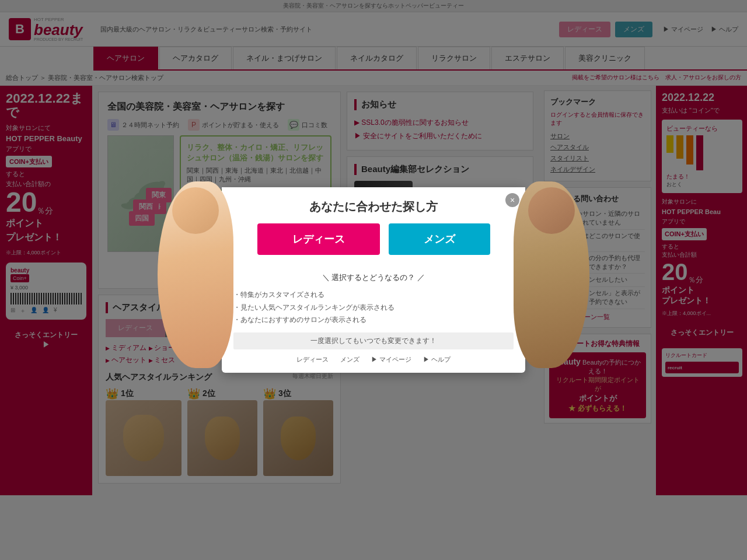 This screenshot has width=747, height=560. Describe the element at coordinates (512, 200) in the screenshot. I see `modal-close-button: ×` at that location.